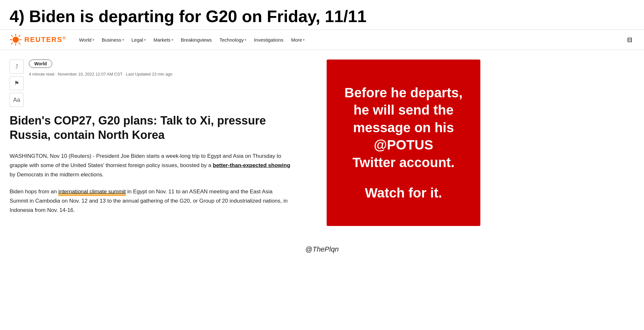 This screenshot has width=644, height=330. What do you see at coordinates (17, 83) in the screenshot?
I see `bookmark-button: ⚑` at bounding box center [17, 83].